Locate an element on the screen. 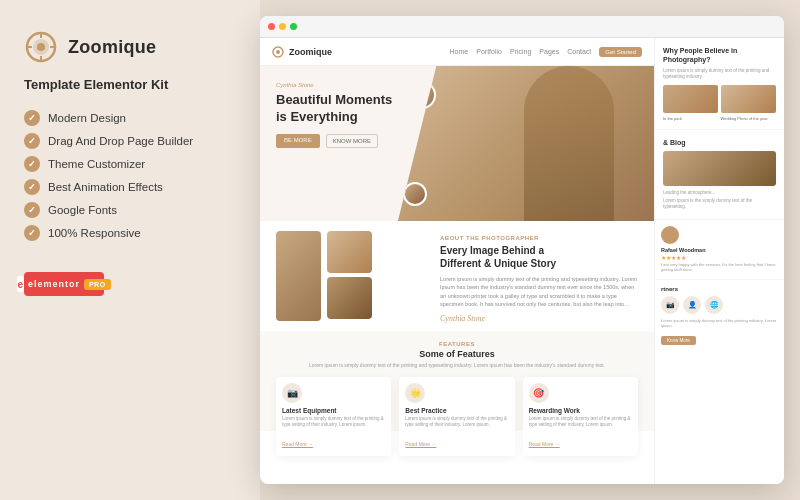  why-people-section: Why People Believe in Photography? Lorem… is located at coordinates (720, 84).